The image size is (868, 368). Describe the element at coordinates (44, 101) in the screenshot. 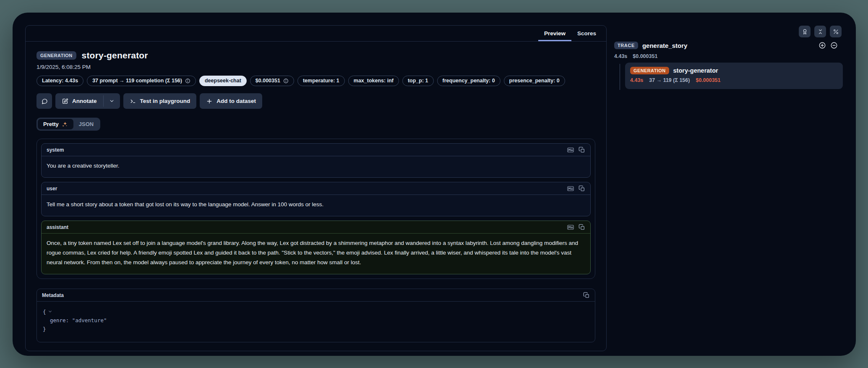

I see `comment-icon` at that location.